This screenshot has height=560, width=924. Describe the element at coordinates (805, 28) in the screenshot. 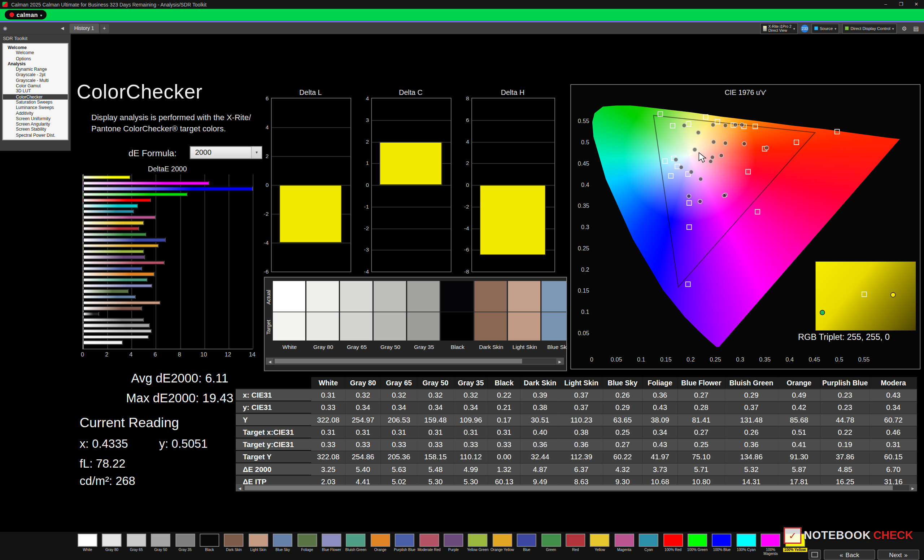

I see `meter-count-badge: 233` at that location.